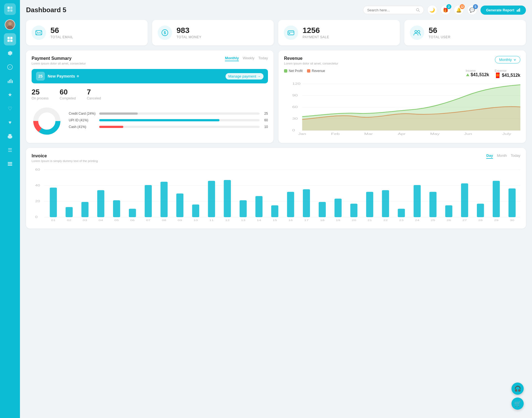 The height and width of the screenshot is (418, 532). What do you see at coordinates (518, 404) in the screenshot?
I see `cart-button: 🛒` at bounding box center [518, 404].